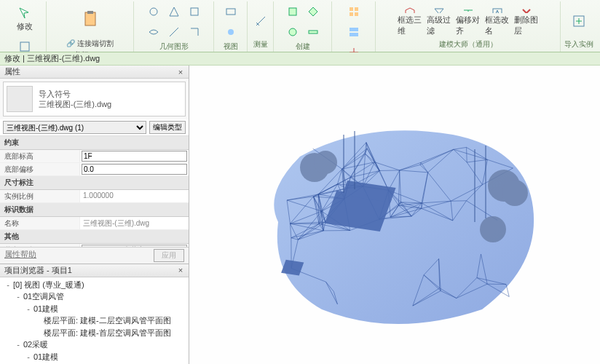 The height and width of the screenshot is (364, 600). Describe the element at coordinates (95, 285) in the screenshot. I see `tree-node: -[0] 视图 (専业_暖通)` at that location.